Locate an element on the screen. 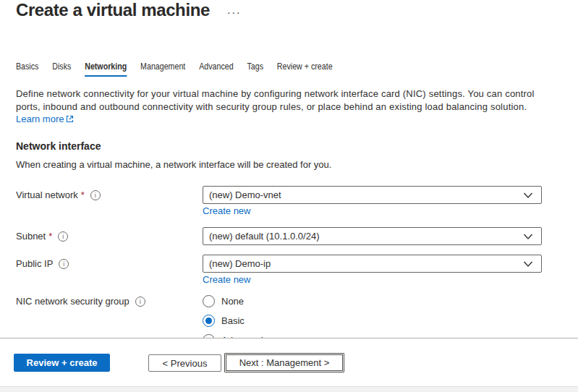 This screenshot has width=578, height=392. radio-basic-label: Basic is located at coordinates (233, 321).